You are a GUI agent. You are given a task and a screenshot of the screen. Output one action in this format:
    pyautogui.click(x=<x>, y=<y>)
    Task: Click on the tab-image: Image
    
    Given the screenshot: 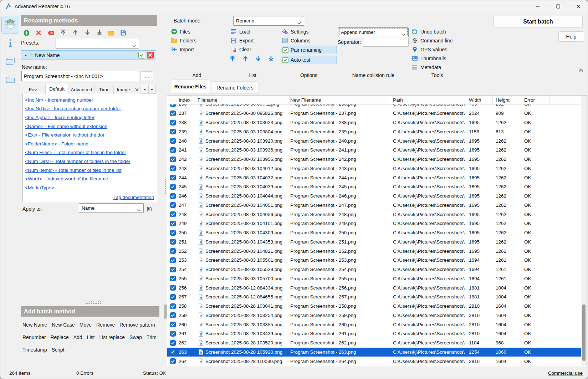 What is the action you would take?
    pyautogui.click(x=123, y=89)
    